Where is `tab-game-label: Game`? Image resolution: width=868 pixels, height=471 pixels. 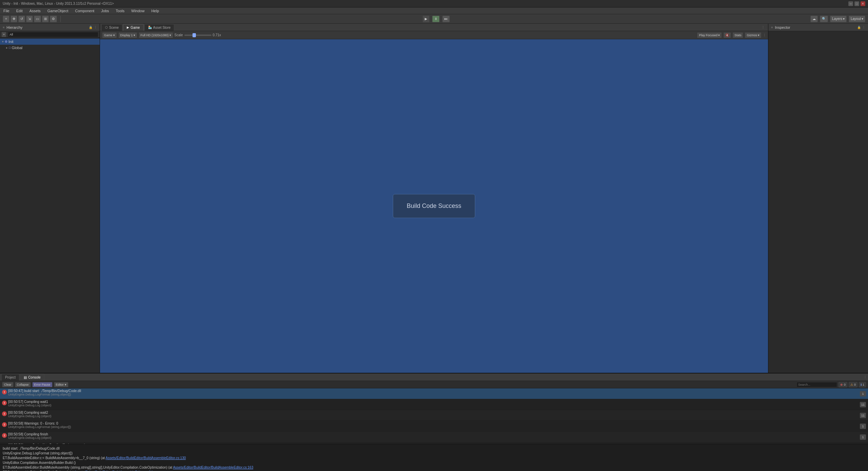
tab-game-label: Game is located at coordinates (135, 28).